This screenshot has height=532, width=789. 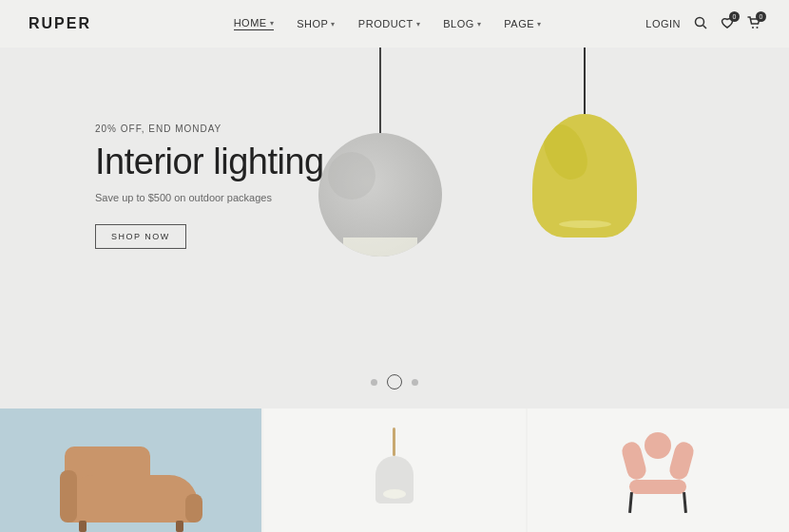 I want to click on hero-promo: 20% OFF, END MONDAY, so click(x=209, y=129).